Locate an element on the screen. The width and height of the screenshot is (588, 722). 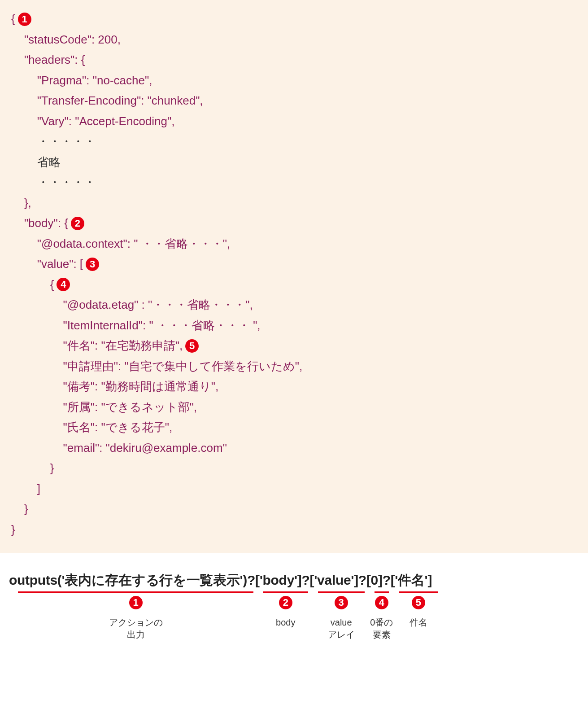
code-line-omit: 省略 is located at coordinates (294, 162).